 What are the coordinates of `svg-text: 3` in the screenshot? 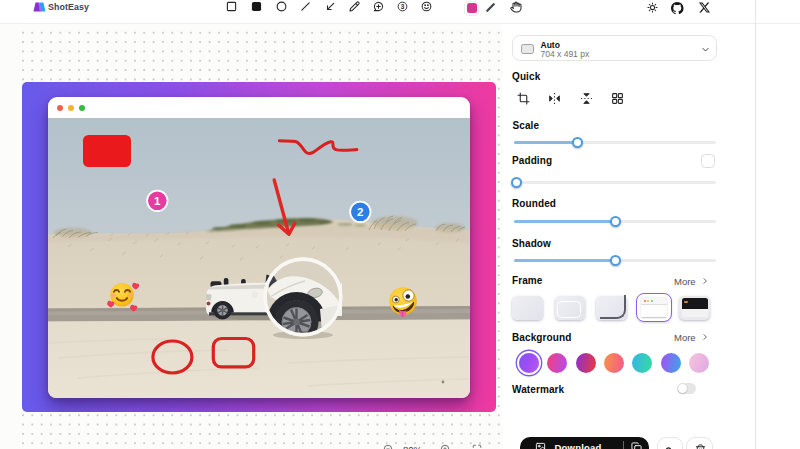 It's located at (402, 6).